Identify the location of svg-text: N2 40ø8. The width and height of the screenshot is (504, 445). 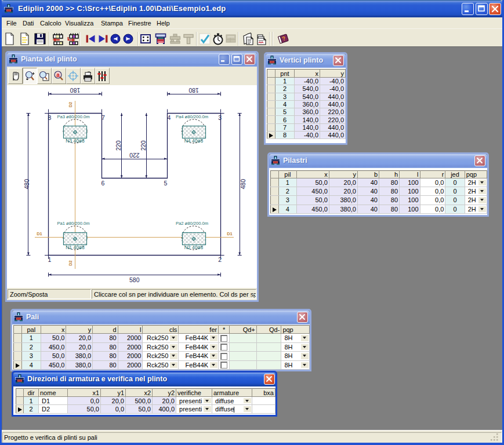
(194, 247).